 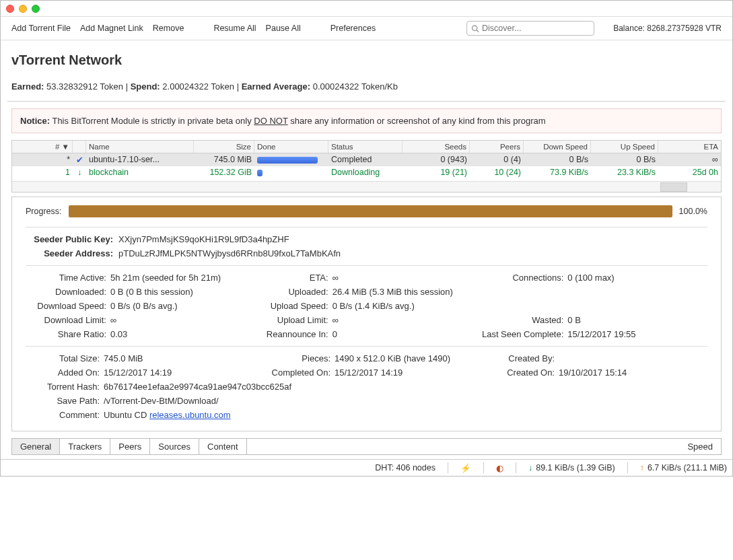 What do you see at coordinates (366, 160) in the screenshot?
I see `table-row: * ✔ ubuntu-17.10-ser... 745.0 MiB Comple…` at bounding box center [366, 160].